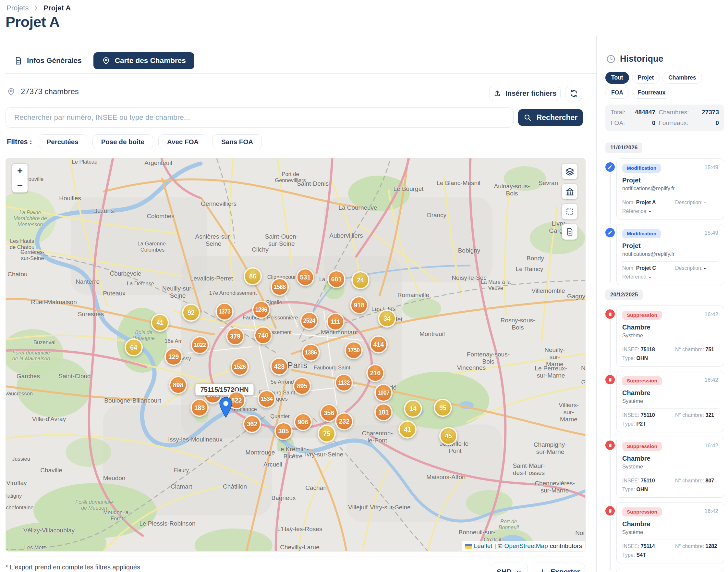 The width and height of the screenshot is (728, 572). Describe the element at coordinates (617, 93) in the screenshot. I see `history-chip-foa: FOA` at that location.